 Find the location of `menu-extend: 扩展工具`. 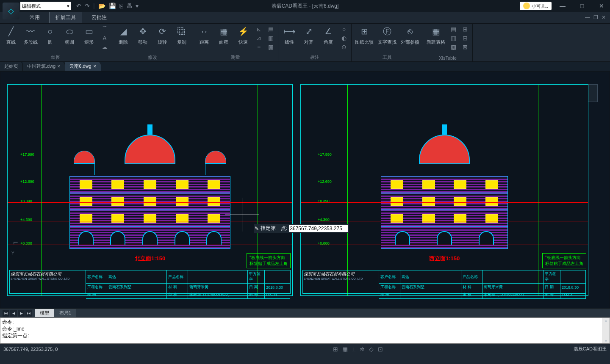

menu-extend: 扩展工具 is located at coordinates (66, 18).